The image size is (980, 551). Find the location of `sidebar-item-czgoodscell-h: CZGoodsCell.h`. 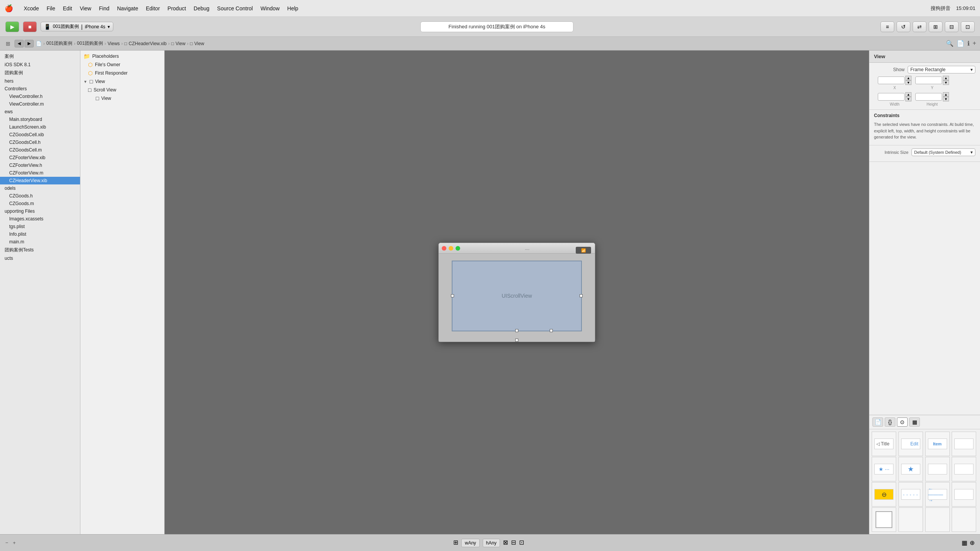

sidebar-item-czgoodscell-h: CZGoodsCell.h is located at coordinates (40, 142).